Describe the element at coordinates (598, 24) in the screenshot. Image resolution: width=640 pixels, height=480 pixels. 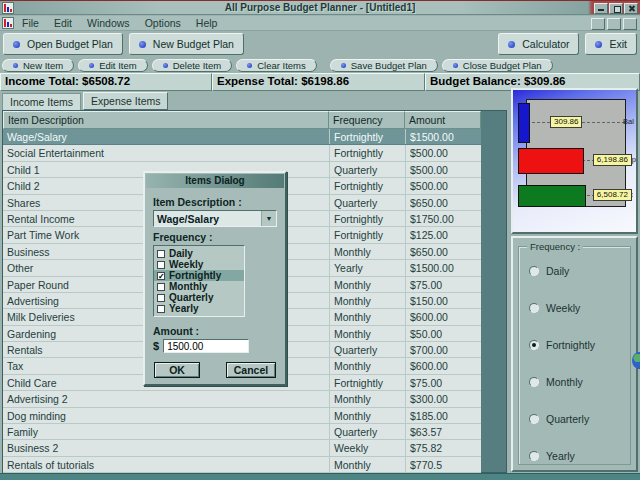
I see `mdi-minimize-button` at that location.